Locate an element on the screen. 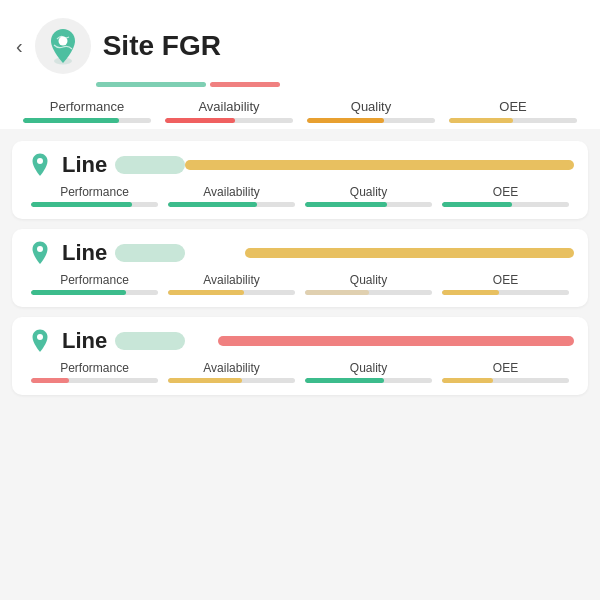  line-header-2: Line is located at coordinates (300, 341).